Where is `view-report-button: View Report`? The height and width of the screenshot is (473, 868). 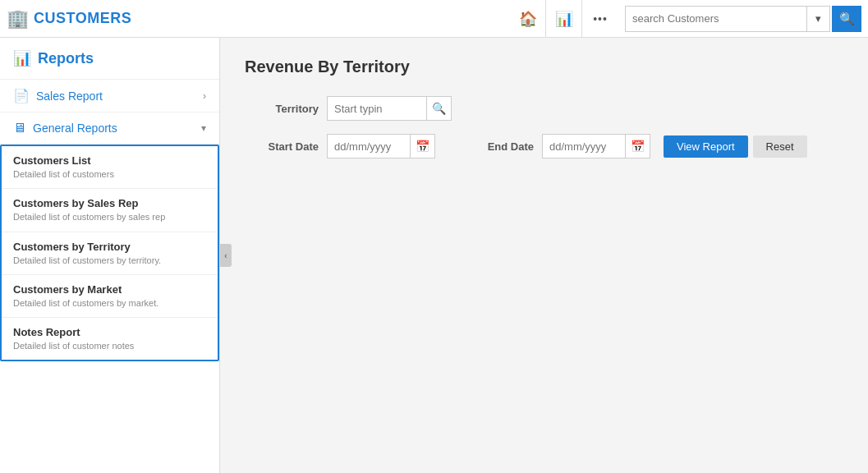
view-report-button: View Report is located at coordinates (706, 146).